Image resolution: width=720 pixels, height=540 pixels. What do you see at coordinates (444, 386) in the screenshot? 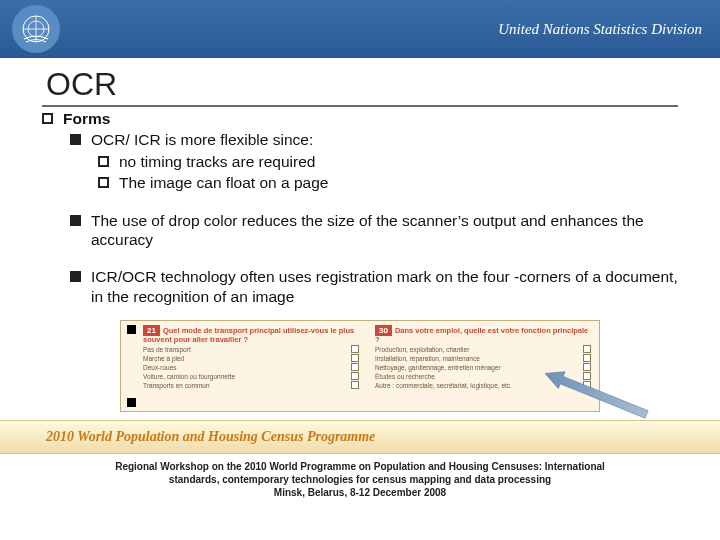
I see `form-option-label: Autre : commerciale, secrétariat, logist…` at bounding box center [444, 386].